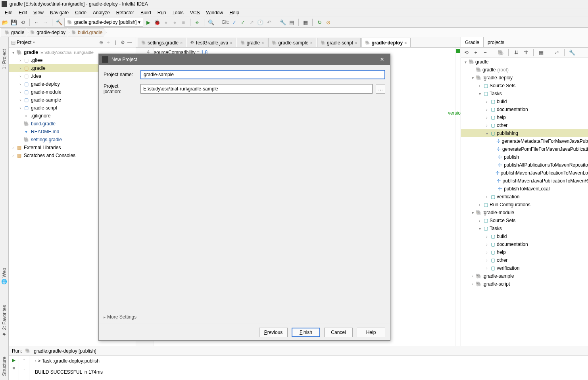 The width and height of the screenshot is (588, 380). What do you see at coordinates (101, 42) in the screenshot?
I see `locate-icon: ⊕` at bounding box center [101, 42].